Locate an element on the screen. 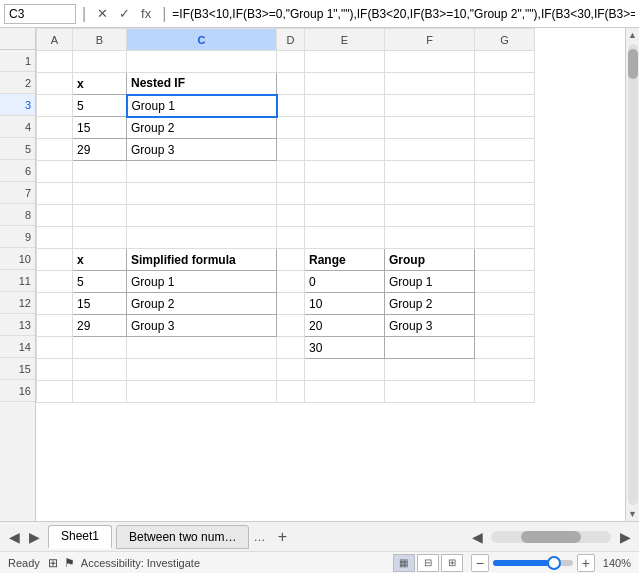  cell-g12 is located at coordinates (505, 304).